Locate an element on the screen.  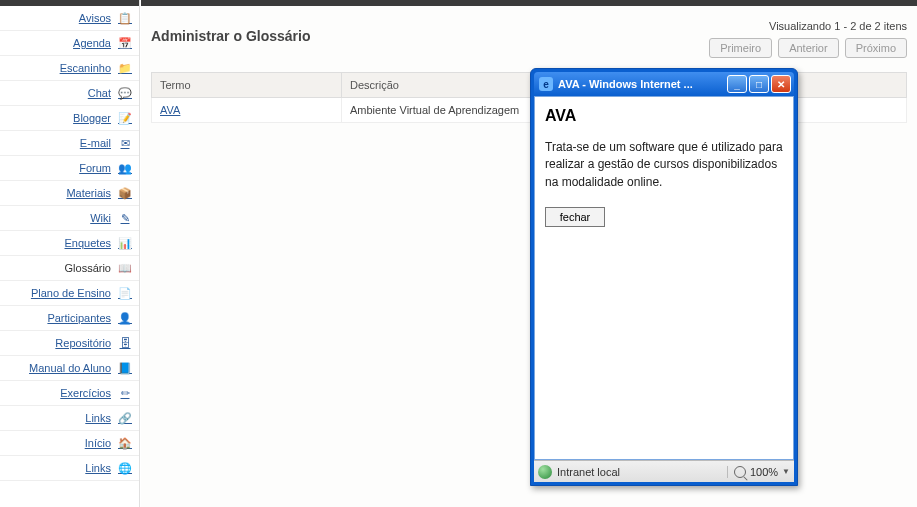
col-term: Termo is located at coordinates (247, 86).